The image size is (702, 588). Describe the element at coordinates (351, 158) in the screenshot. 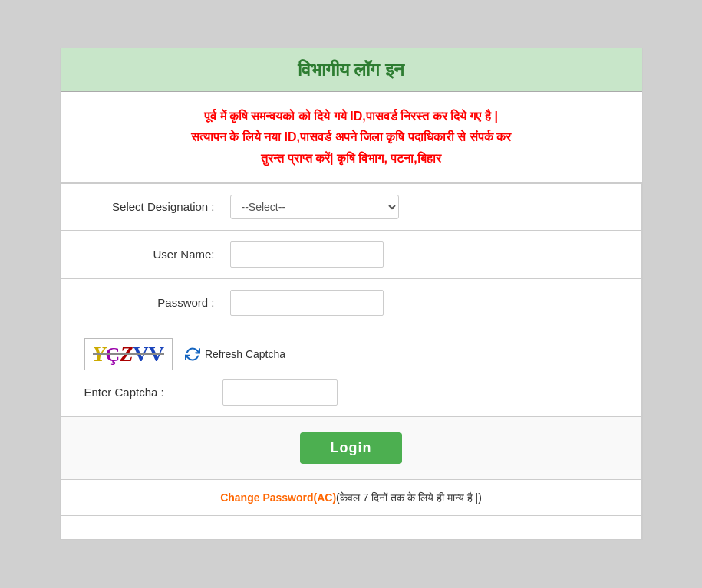

I see `notice-line3: तुरन्त प्राप्त करें| कृषि विभाग, पटना,बि…` at that location.